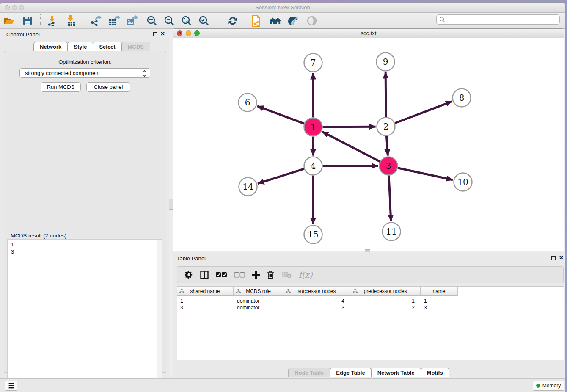 This screenshot has height=392, width=567. What do you see at coordinates (553, 258) in the screenshot?
I see `float-table-panel-icon` at bounding box center [553, 258].